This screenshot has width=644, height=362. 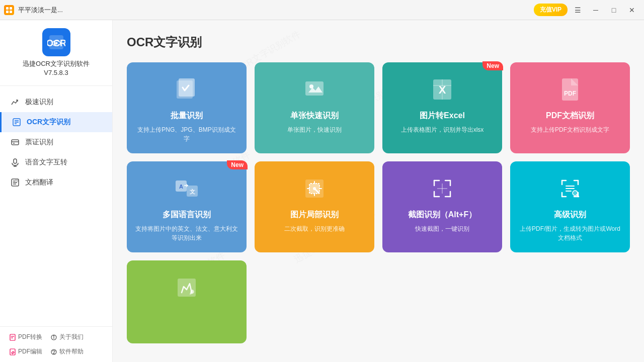 I want to click on card-advanced: 高级识别 上传PDF/图片，生成转为图片或Word文档格式, so click(x=570, y=207).